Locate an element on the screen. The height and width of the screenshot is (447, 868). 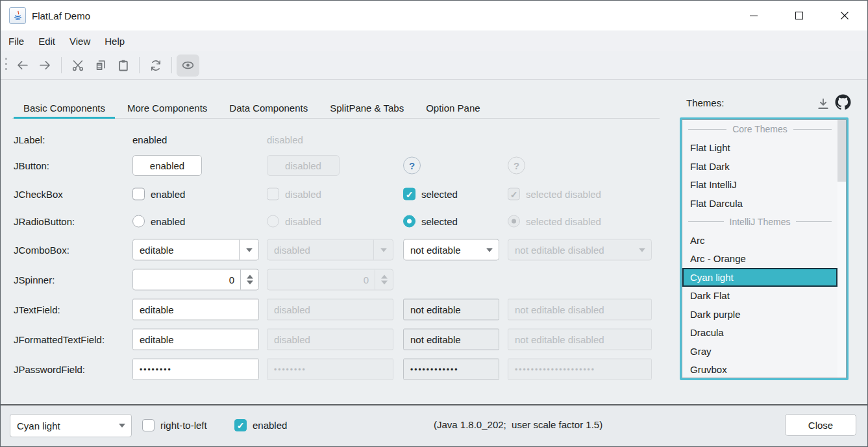
spinner-buttons is located at coordinates (249, 280).